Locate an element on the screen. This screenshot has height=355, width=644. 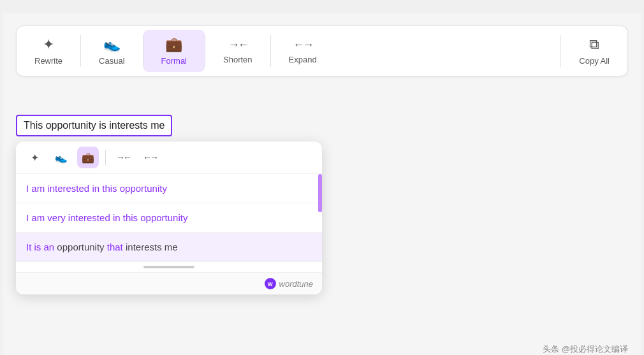
formal-icon: 💼 is located at coordinates (173, 45).